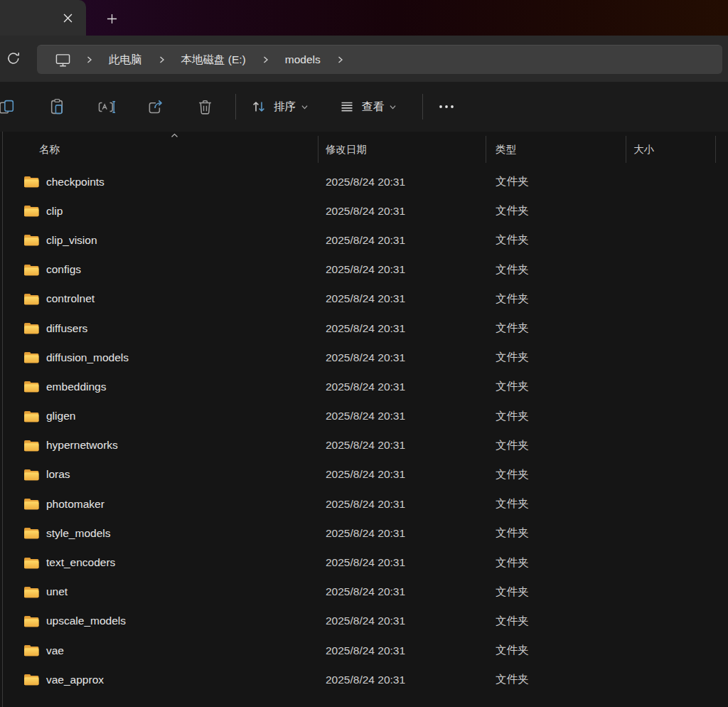 The image size is (728, 707). What do you see at coordinates (368, 107) in the screenshot?
I see `view-button: 查看` at bounding box center [368, 107].